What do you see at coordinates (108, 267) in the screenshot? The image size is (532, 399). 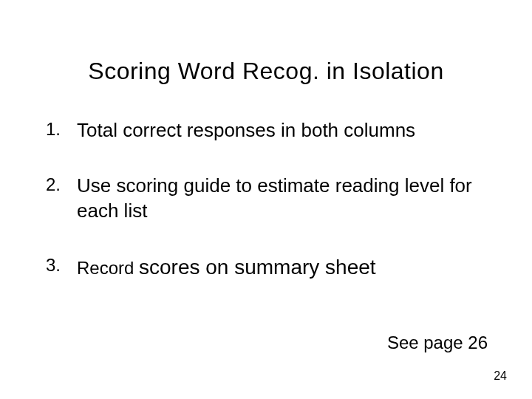 I see `list-item-pre: Record` at bounding box center [108, 267].